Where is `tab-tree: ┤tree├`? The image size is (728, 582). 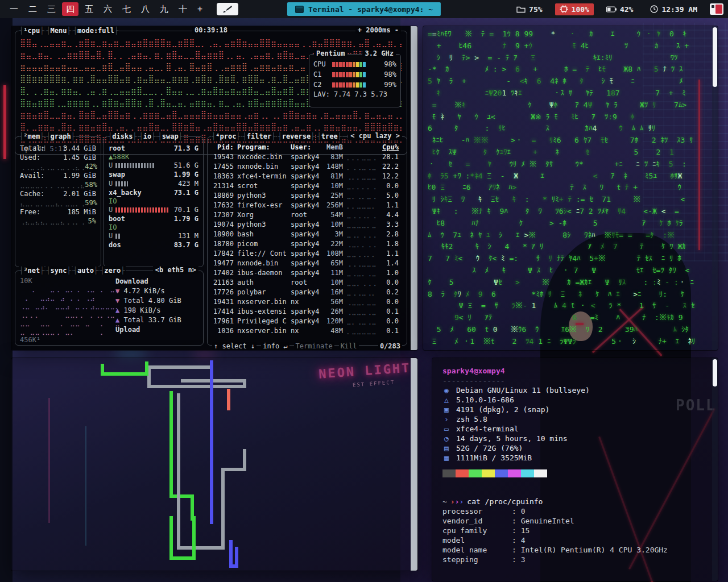 tab-tree: ┤tree├ is located at coordinates (329, 136).